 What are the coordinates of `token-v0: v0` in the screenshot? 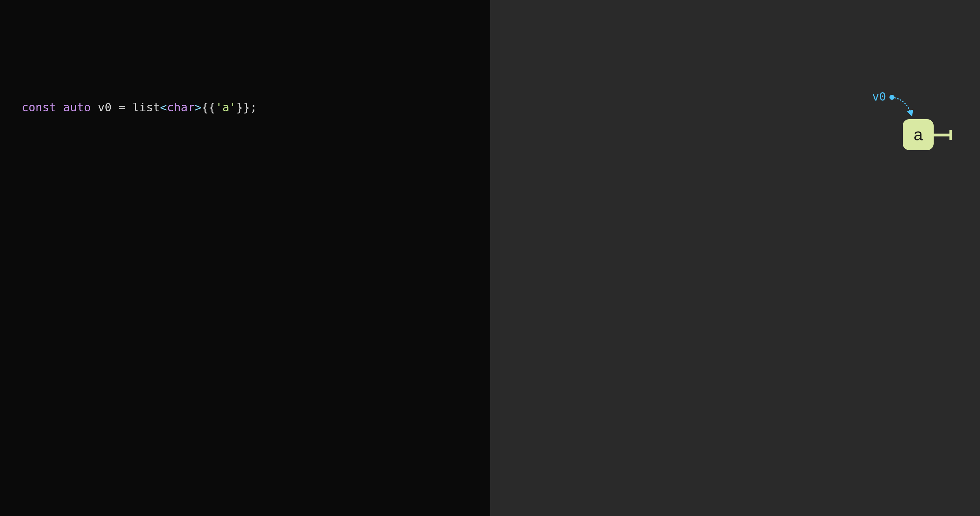 It's located at (105, 107).